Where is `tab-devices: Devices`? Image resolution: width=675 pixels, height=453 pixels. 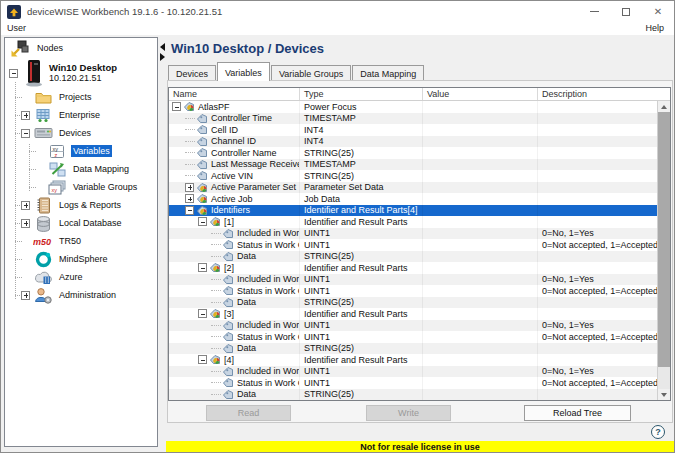
tab-devices: Devices is located at coordinates (192, 73).